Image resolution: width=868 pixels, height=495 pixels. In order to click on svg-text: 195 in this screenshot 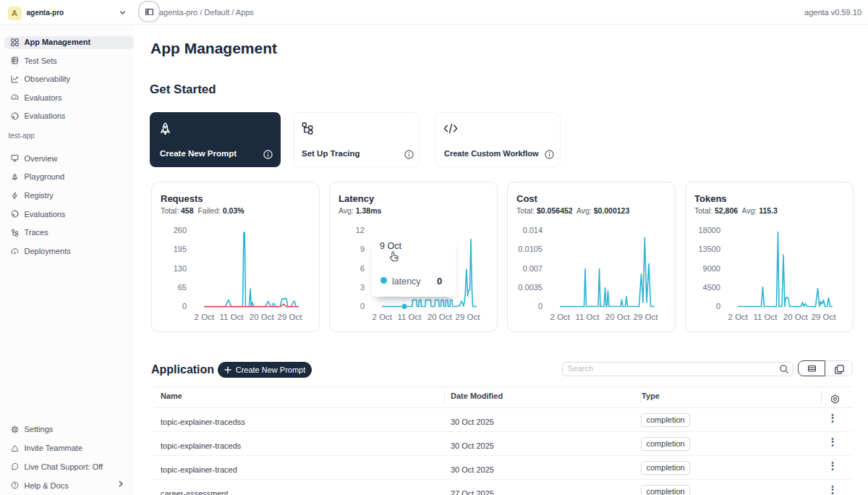, I will do `click(179, 249)`.